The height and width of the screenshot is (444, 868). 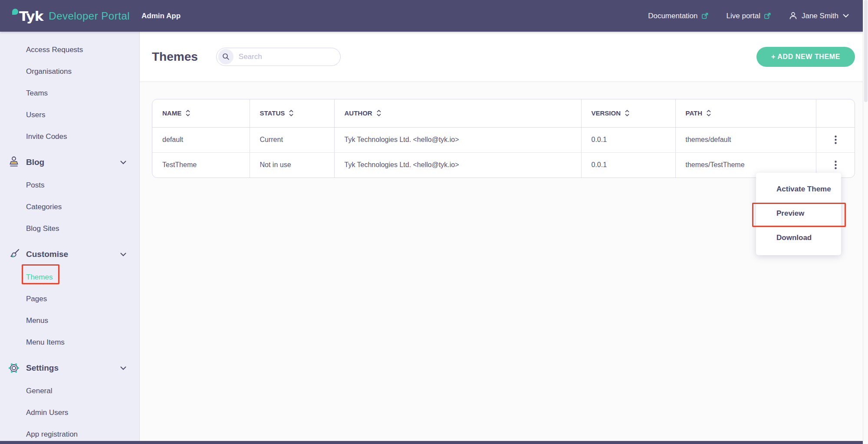 I want to click on sidebar-item-blog-sites: Blog Sites, so click(x=69, y=229).